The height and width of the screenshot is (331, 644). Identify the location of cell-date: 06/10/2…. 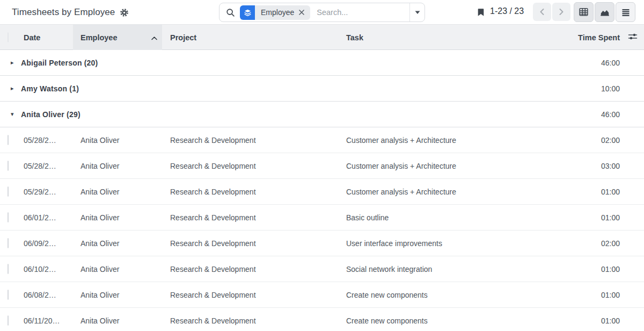
(48, 269).